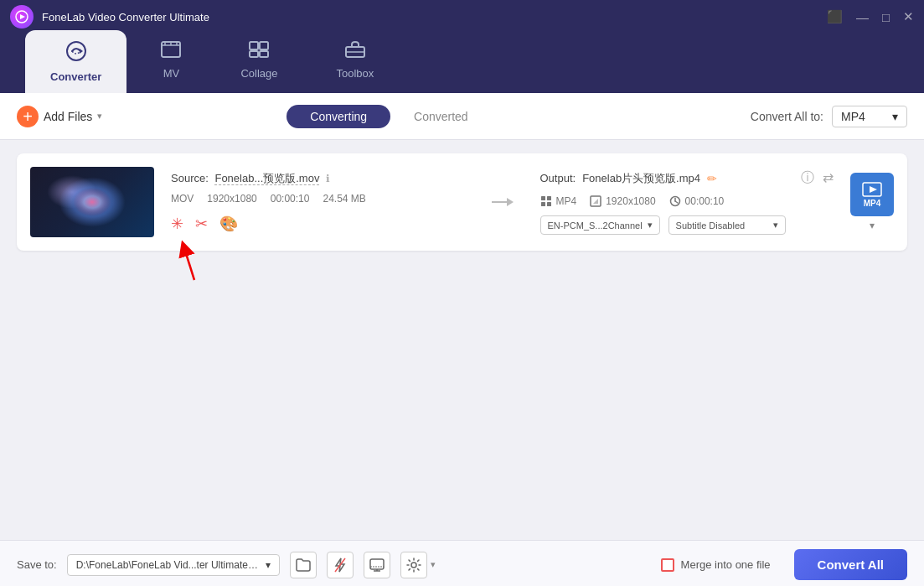  What do you see at coordinates (343, 199) in the screenshot?
I see `file-size: 24.54 MB` at bounding box center [343, 199].